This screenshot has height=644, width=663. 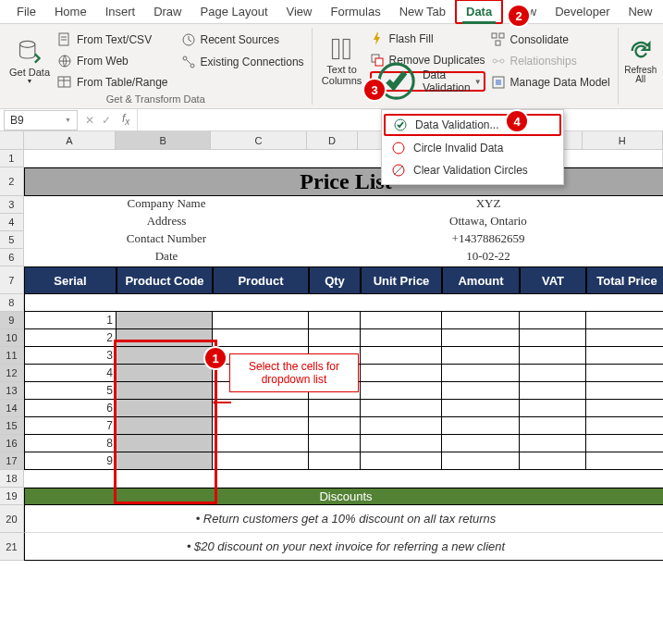 What do you see at coordinates (355, 11) in the screenshot?
I see `tab-formulas: Formulas` at bounding box center [355, 11].